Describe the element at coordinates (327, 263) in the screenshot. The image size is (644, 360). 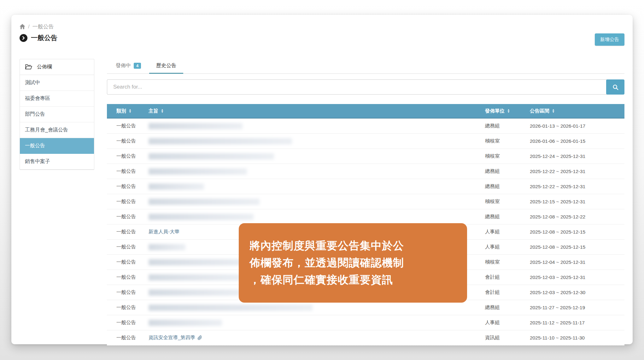
I see `annotation-text: 將內控制度與重要公告集中於公 佈欄發布，並透過閱讀確認機制 ，確保同仁確實接收重…` at that location.